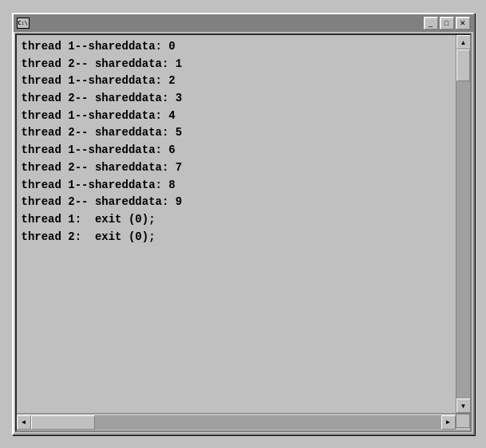 Image resolution: width=486 pixels, height=448 pixels. I want to click on scroll-thumb-vertical, so click(463, 65).